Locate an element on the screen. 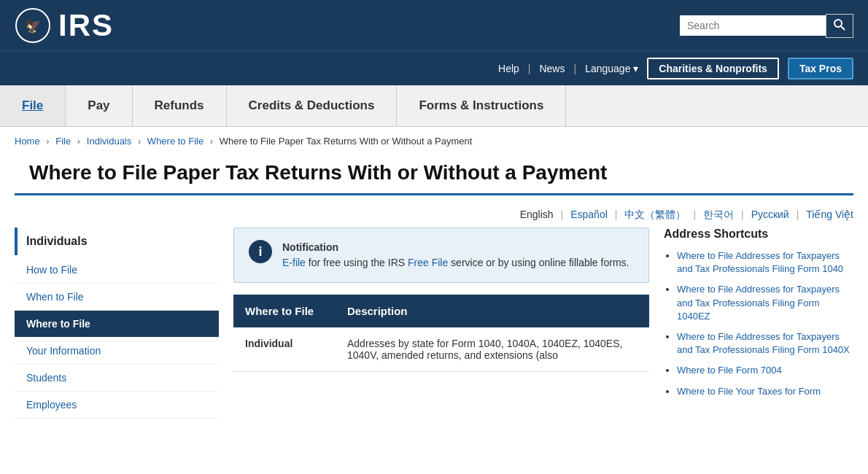 This screenshot has height=474, width=868. right-sidebar-title: Address Shortcuts is located at coordinates (759, 234).